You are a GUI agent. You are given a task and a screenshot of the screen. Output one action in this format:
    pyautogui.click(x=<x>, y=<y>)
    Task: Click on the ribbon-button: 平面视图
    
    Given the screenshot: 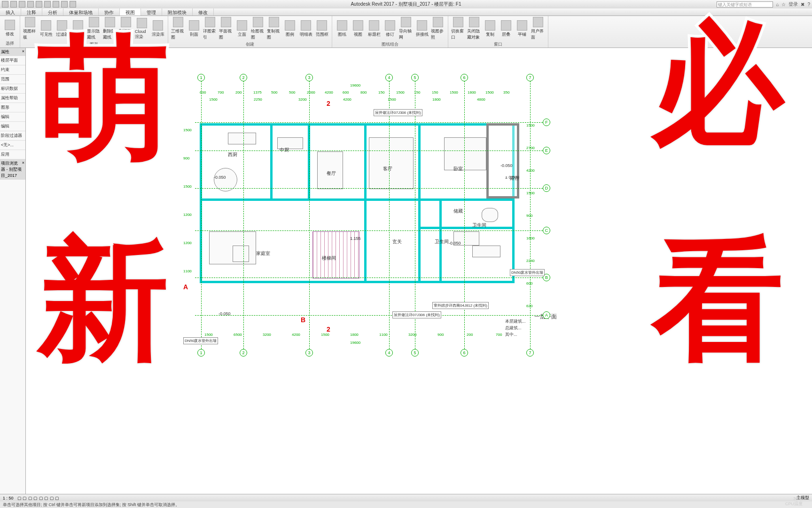 What is the action you would take?
    pyautogui.click(x=226, y=29)
    